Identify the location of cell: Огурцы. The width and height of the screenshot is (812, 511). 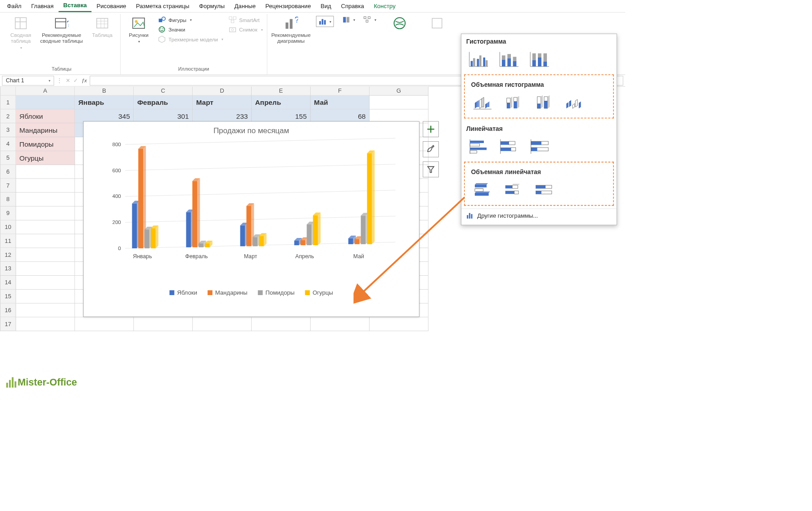
(45, 158).